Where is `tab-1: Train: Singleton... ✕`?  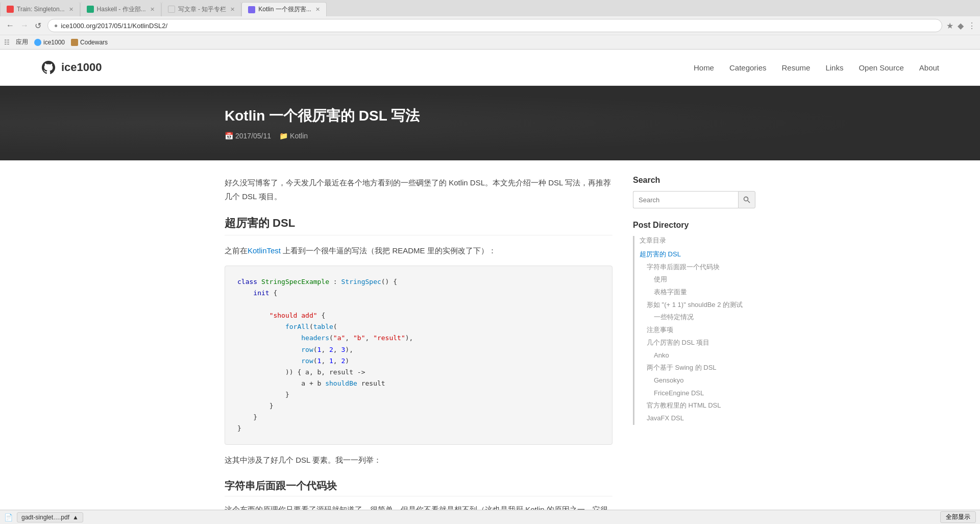 tab-1: Train: Singleton... ✕ is located at coordinates (40, 9).